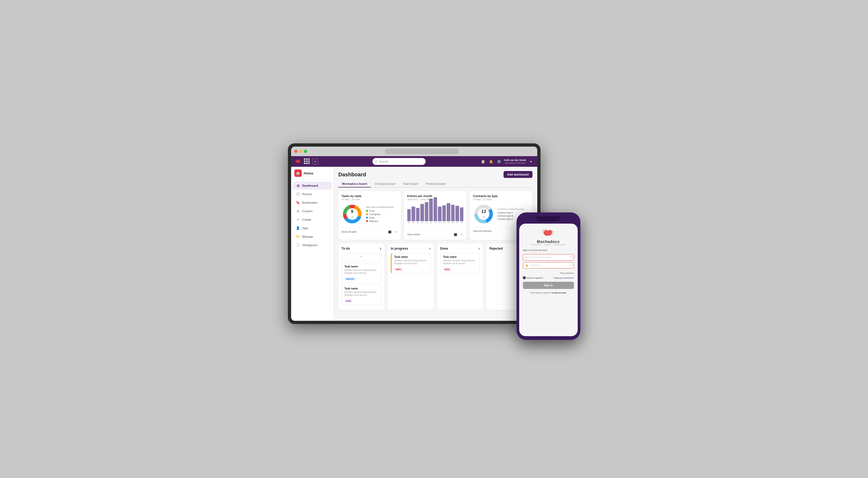 This screenshot has width=868, height=478. I want to click on charts-row: Tasks by state 24 May - 23 June, so click(435, 215).